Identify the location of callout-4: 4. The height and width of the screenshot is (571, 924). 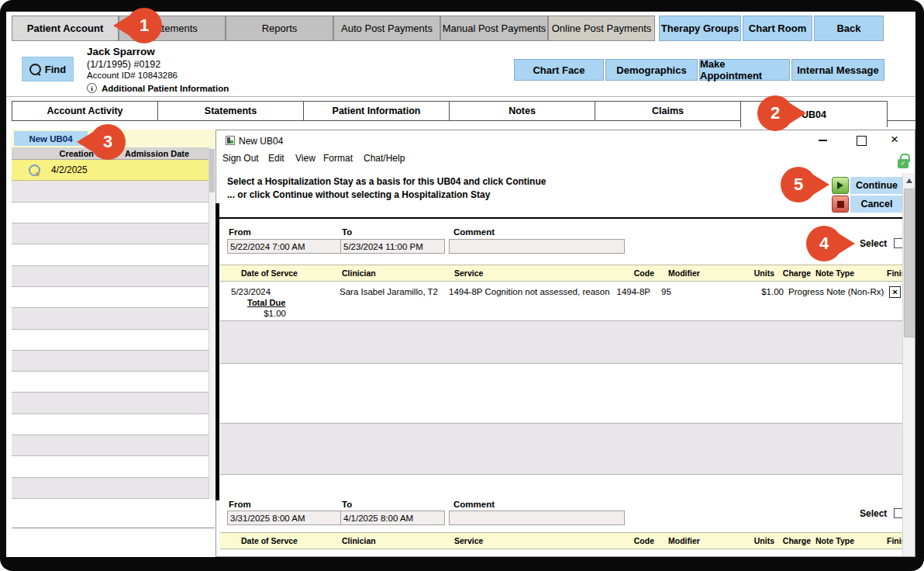
(824, 244).